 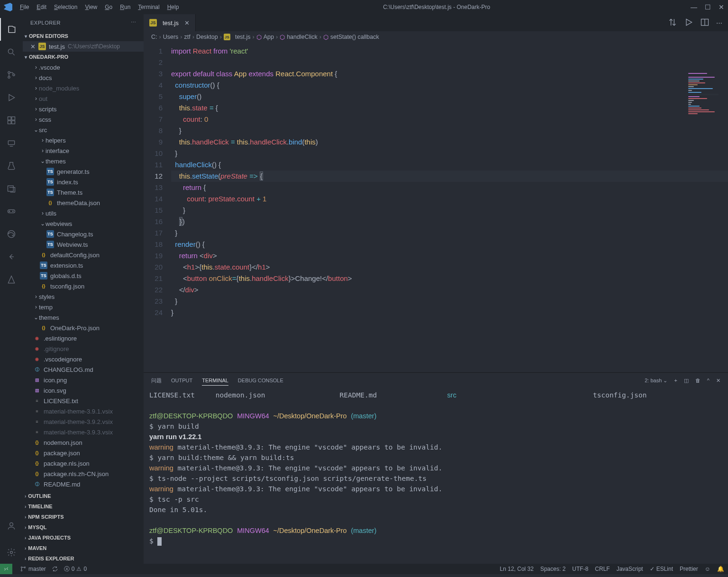 What do you see at coordinates (83, 328) in the screenshot?
I see `file-onedark-pro-json: {}OneDark-Pro.json` at bounding box center [83, 328].